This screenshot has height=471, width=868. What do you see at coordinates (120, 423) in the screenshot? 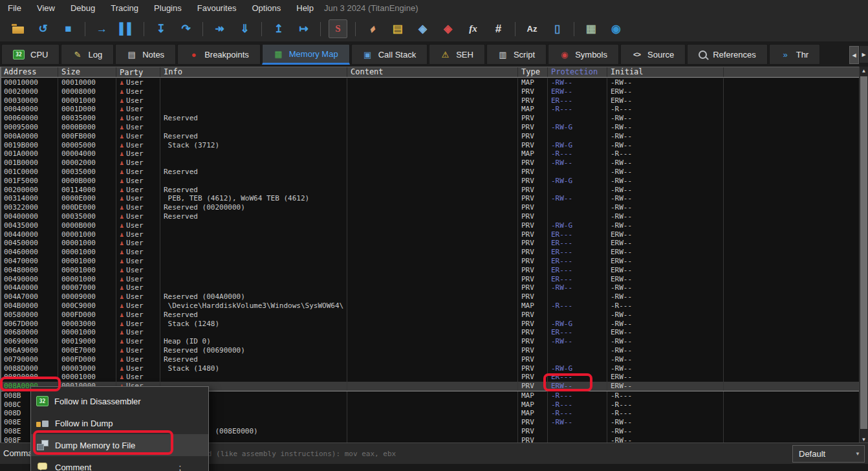
I see `menu-item-follow-in-dump: Follow in Dump` at bounding box center [120, 423].